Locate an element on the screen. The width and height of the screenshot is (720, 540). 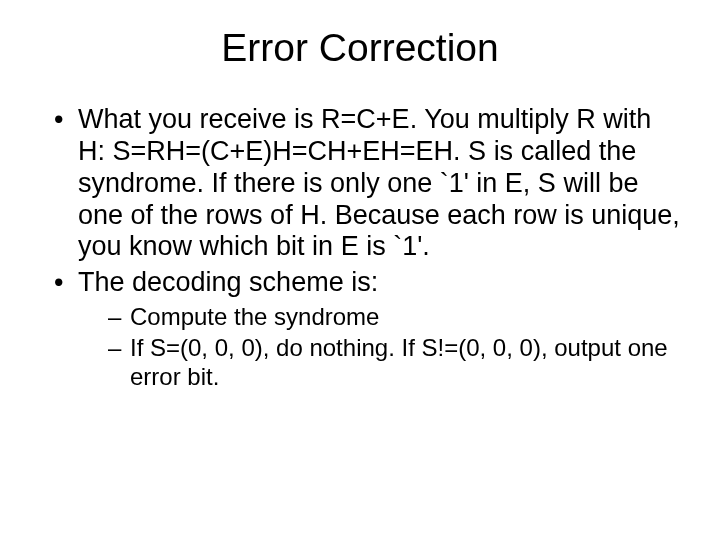
sub-bullet-list: Compute the syndrome If S=(0, 0, 0), do … is located at coordinates (393, 347).